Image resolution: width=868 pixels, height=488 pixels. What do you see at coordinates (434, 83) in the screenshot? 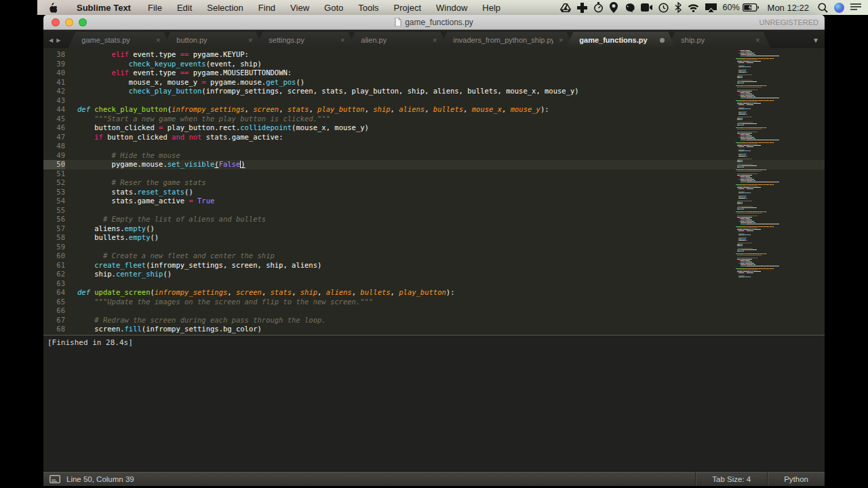
I see `code-line-41: 41 mouse_x, mouse_y = pygame.mouse.get_p…` at bounding box center [434, 83].